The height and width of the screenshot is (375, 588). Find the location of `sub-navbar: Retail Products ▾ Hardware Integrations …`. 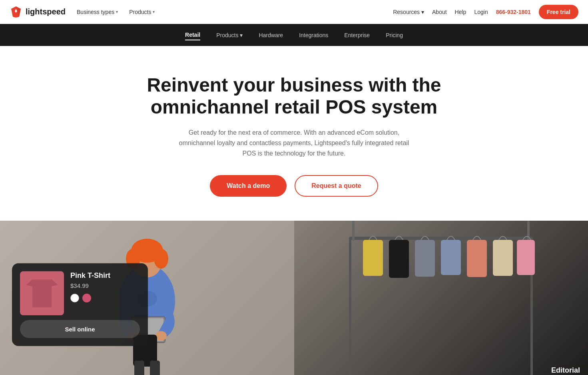

sub-navbar: Retail Products ▾ Hardware Integrations … is located at coordinates (294, 35).